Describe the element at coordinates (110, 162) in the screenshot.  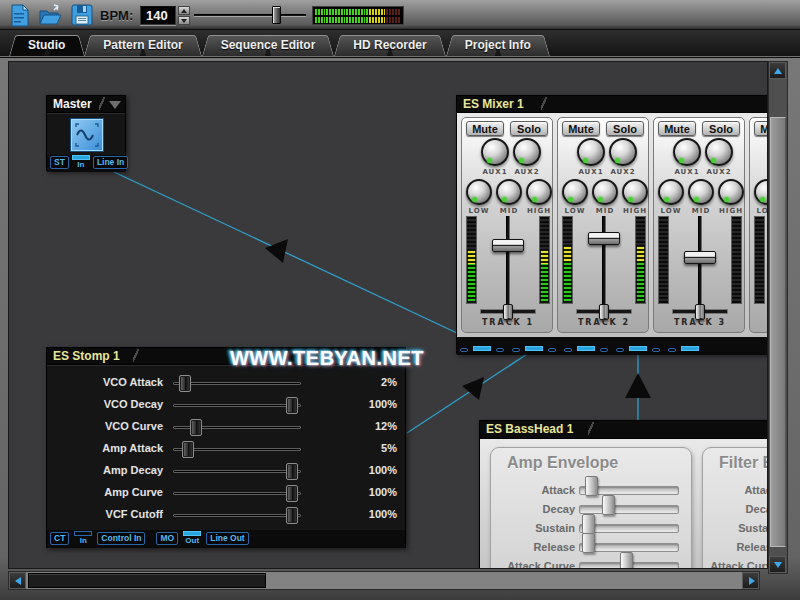
I see `port-button-line-in: Line In` at that location.